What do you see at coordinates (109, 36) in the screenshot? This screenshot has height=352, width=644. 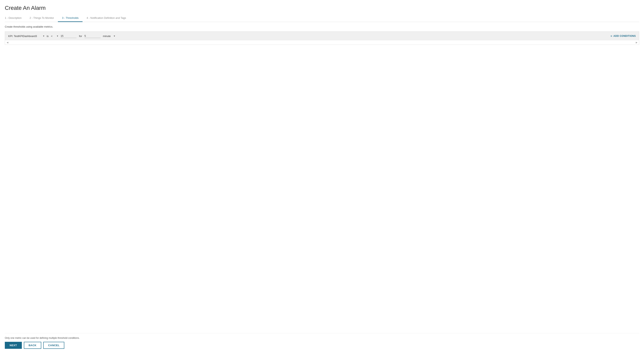 I see `time-unit-select: minute hour day` at bounding box center [109, 36].